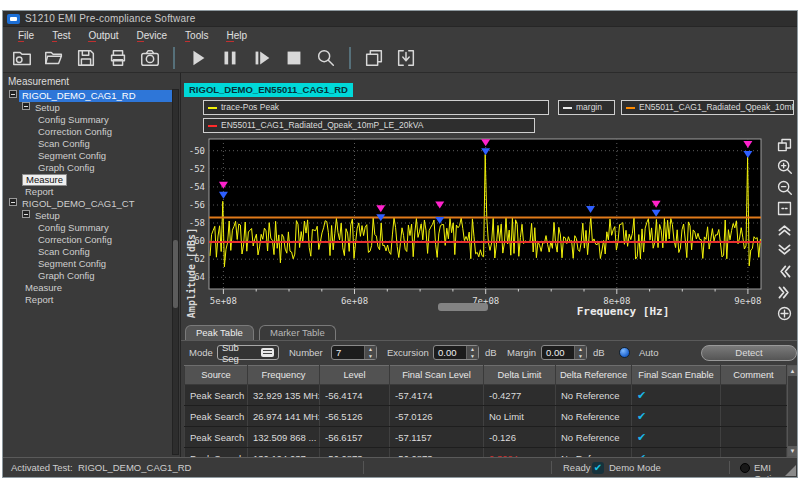 This screenshot has width=800, height=500. Describe the element at coordinates (456, 352) in the screenshot. I see `excursion-spinner: 0.00 ▲▼` at that location.